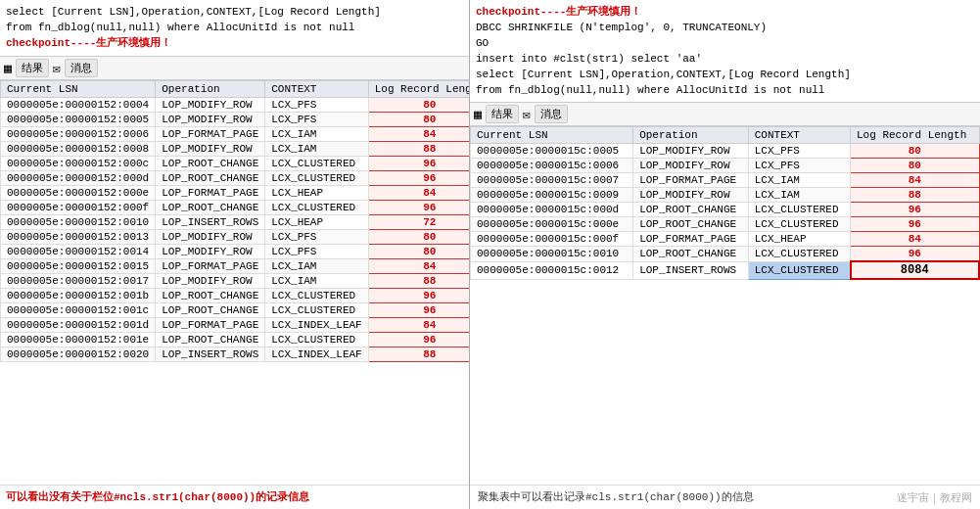 This screenshot has height=509, width=980. Describe the element at coordinates (725, 180) in the screenshot. I see `table-row: 0000005e:0000015c:0007LOP_FORMAT_PAGELCX…` at that location.